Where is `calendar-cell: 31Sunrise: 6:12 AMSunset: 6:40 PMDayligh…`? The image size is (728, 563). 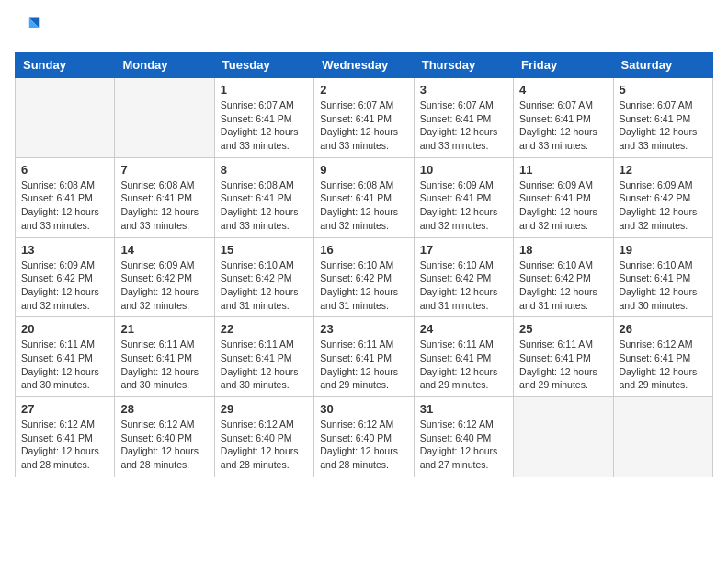
calendar-cell: 31Sunrise: 6:12 AMSunset: 6:40 PMDayligh… is located at coordinates (463, 438).